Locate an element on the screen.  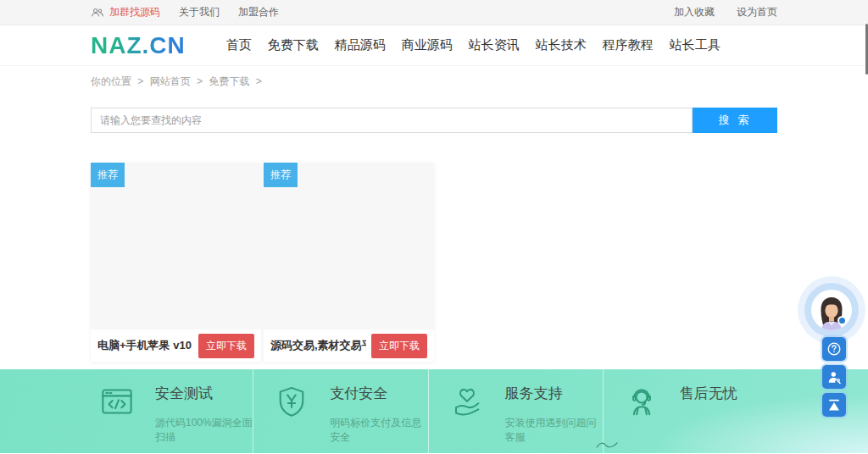
nav-item-home: 首页 is located at coordinates (239, 46).